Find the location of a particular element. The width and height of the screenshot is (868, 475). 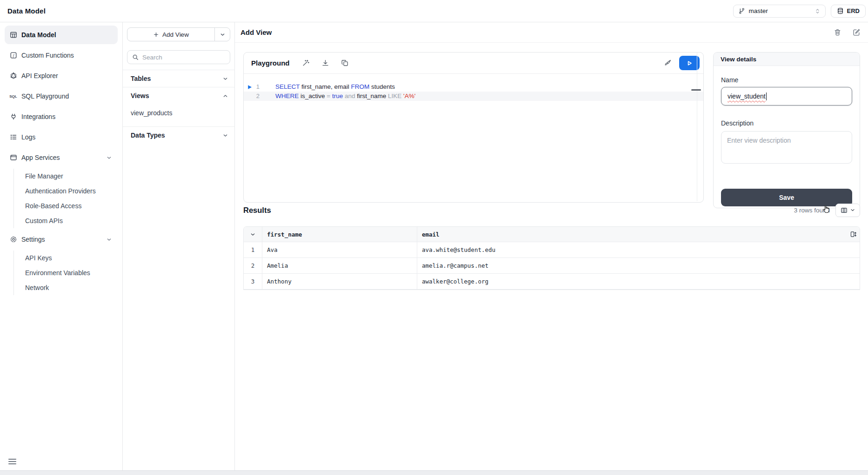

name-label: Name is located at coordinates (787, 80).